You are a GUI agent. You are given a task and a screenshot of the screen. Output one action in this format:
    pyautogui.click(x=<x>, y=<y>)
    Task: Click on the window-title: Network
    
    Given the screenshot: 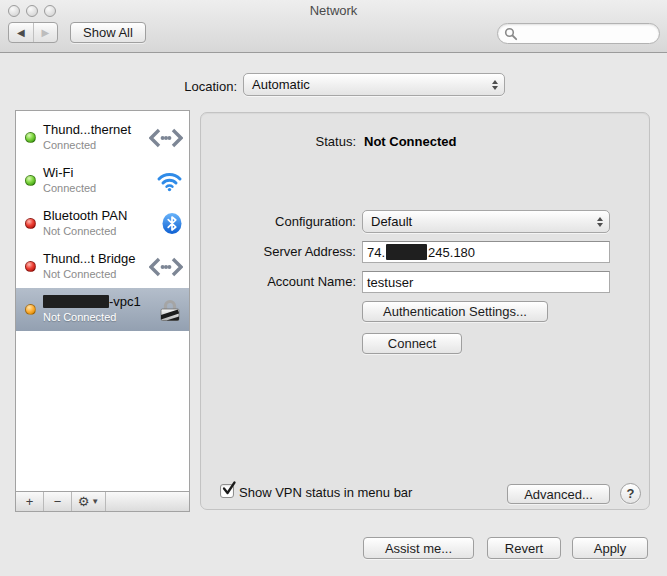 What is the action you would take?
    pyautogui.click(x=334, y=10)
    